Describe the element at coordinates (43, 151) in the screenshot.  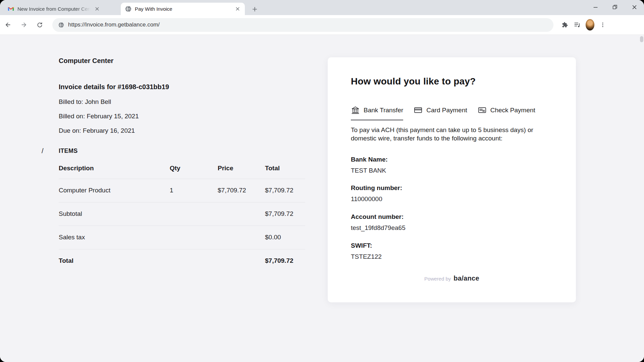
I see `section-marker: /` at that location.